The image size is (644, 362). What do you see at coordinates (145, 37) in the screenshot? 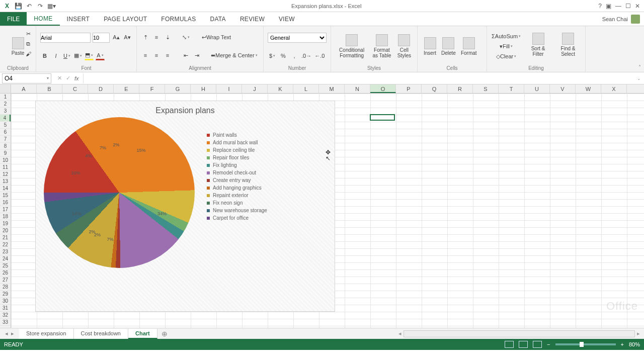
I see `align-top-icon: ⇡` at bounding box center [145, 37].